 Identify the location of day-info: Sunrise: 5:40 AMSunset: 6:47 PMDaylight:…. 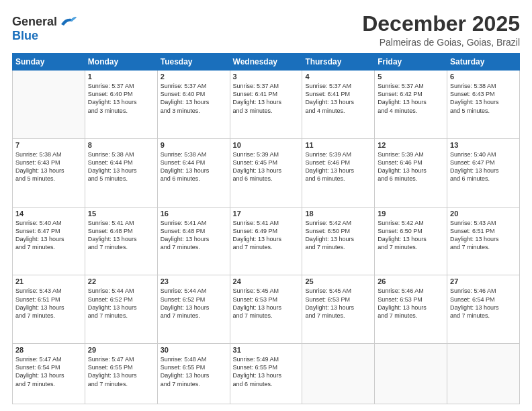
(484, 167).